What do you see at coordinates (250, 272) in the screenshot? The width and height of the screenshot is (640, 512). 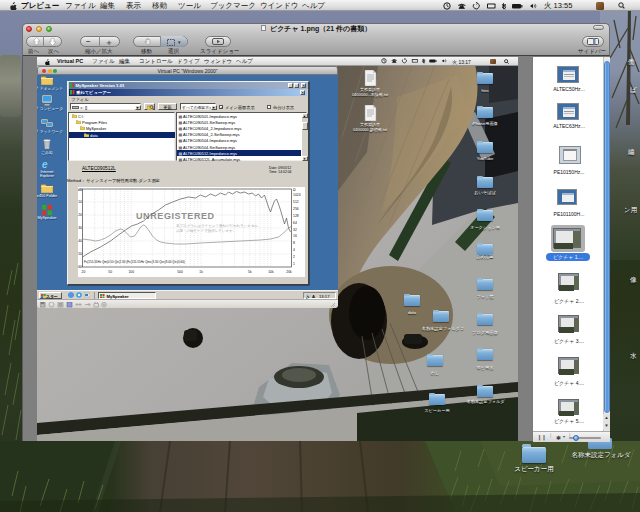 I see `svg-text: 5k` at bounding box center [250, 272].